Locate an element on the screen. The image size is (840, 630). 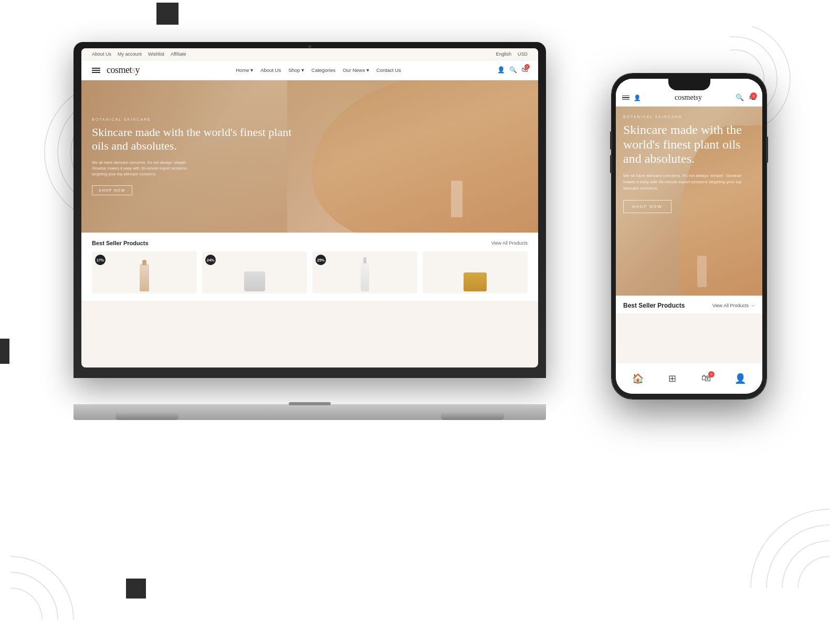
view-all-link: View All Products is located at coordinates (509, 243).